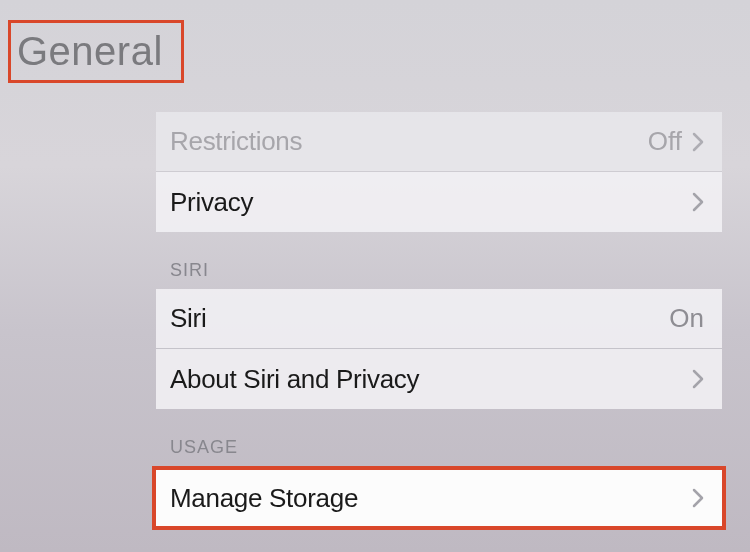 The height and width of the screenshot is (552, 750). What do you see at coordinates (90, 52) in the screenshot?
I see `page-title: General` at bounding box center [90, 52].